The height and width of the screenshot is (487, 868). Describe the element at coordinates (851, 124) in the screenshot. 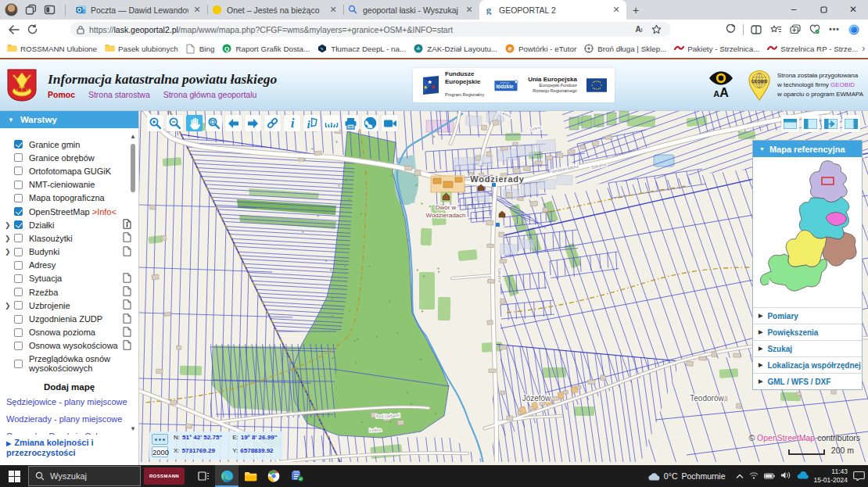

I see `layout-toggle-right` at that location.